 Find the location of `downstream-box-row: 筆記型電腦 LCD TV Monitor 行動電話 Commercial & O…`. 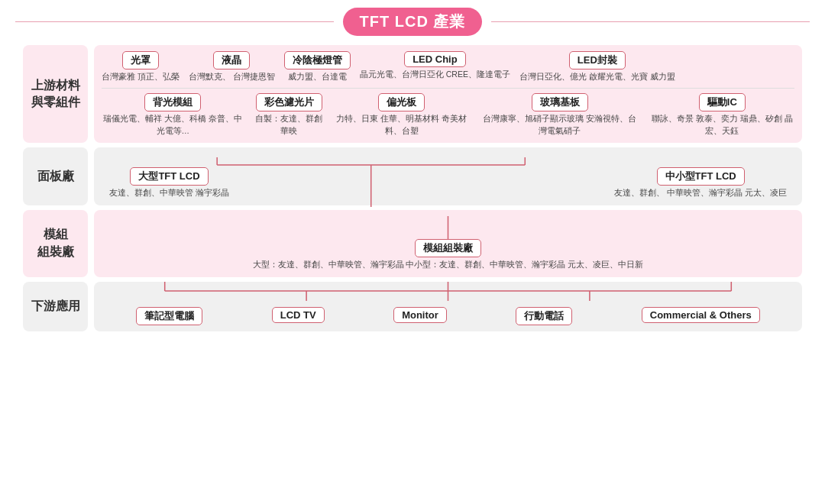

downstream-box-row: 筆記型電腦 LCD TV Monitor 行動電話 Commercial & O… is located at coordinates (448, 307).